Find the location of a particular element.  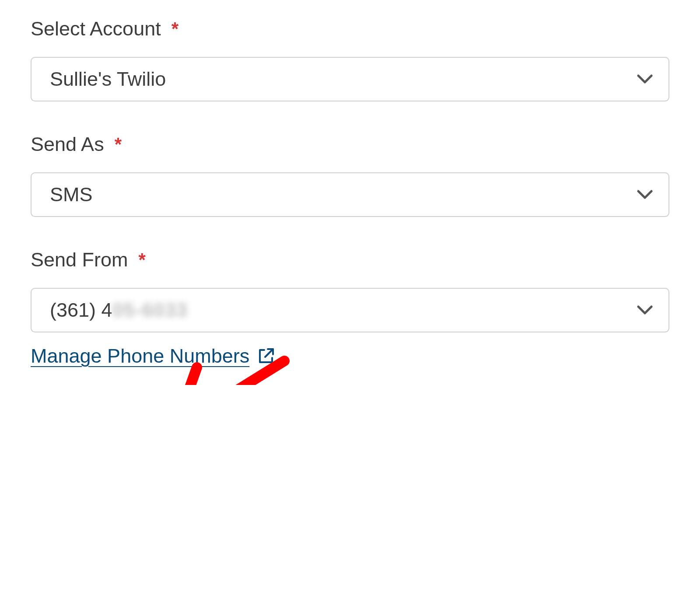

select-account-dropdown: Sullie's Twilio is located at coordinates (350, 79).